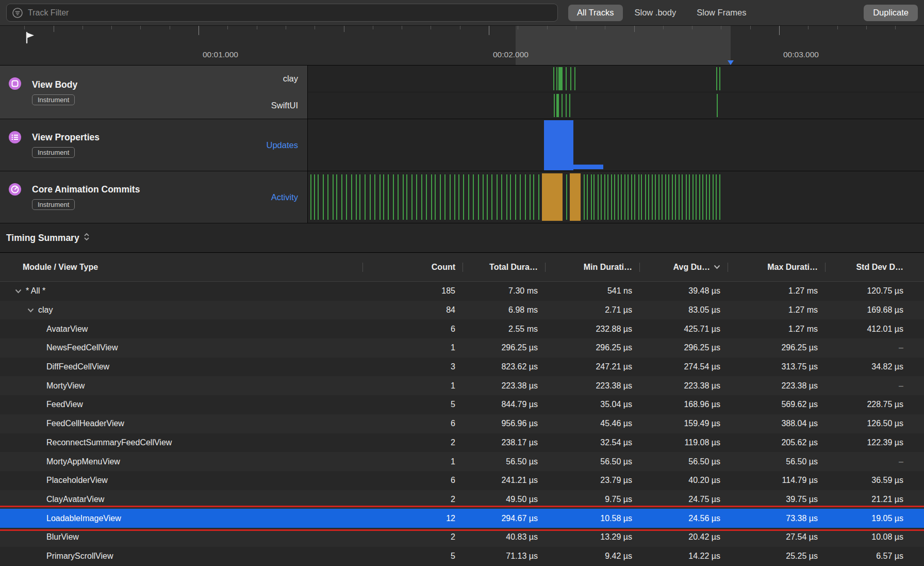  Describe the element at coordinates (412, 267) in the screenshot. I see `column-count: Count` at that location.